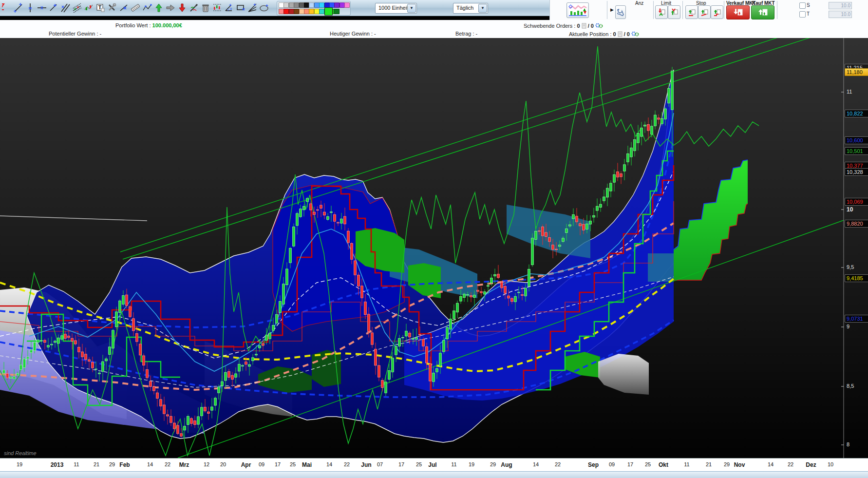 The image size is (868, 478). Describe the element at coordinates (278, 464) in the screenshot. I see `x-axis-tick: 17` at that location.